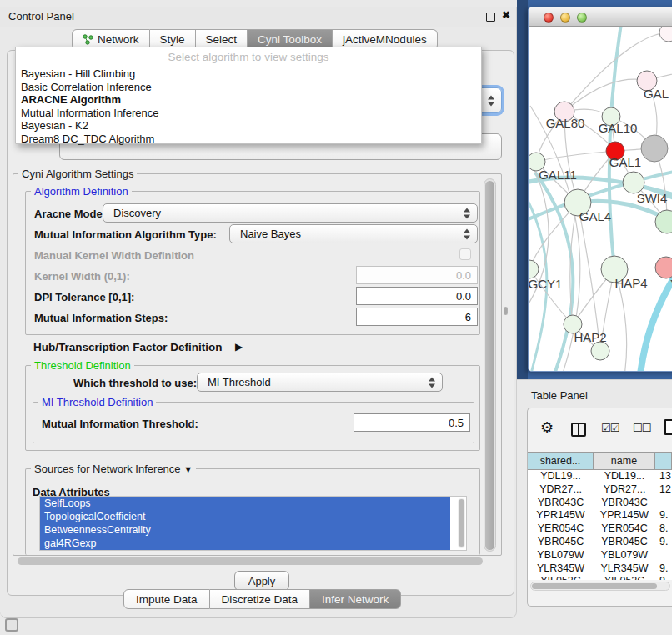 The width and height of the screenshot is (672, 635). I want to click on close-window-icon, so click(549, 18).